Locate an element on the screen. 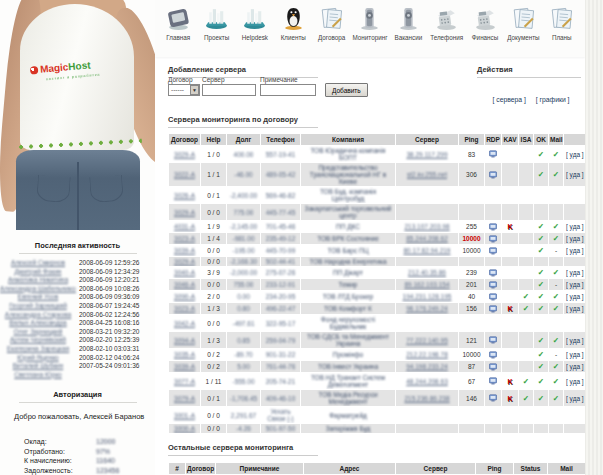  nav-item-helpdesk: Helpdesk is located at coordinates (255, 32).